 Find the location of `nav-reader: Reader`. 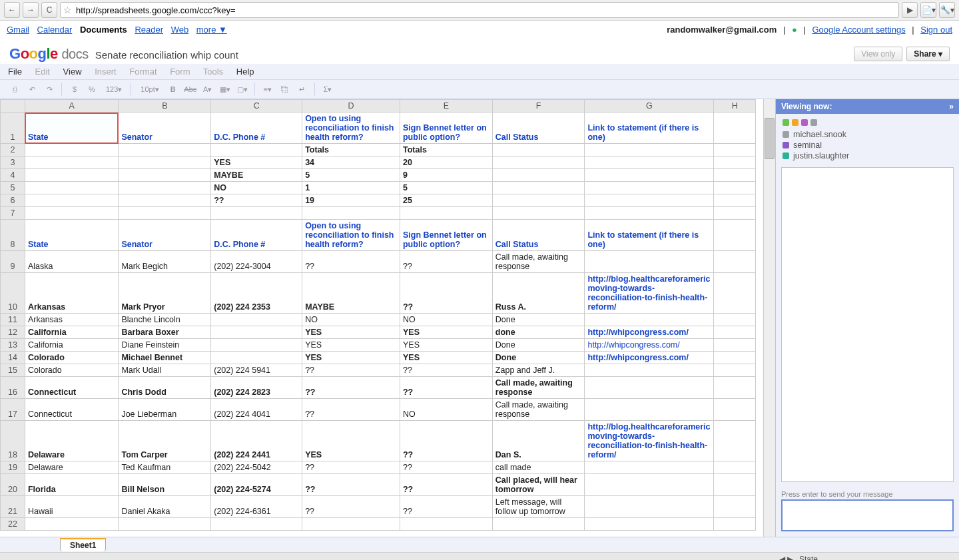

nav-reader: Reader is located at coordinates (149, 29).